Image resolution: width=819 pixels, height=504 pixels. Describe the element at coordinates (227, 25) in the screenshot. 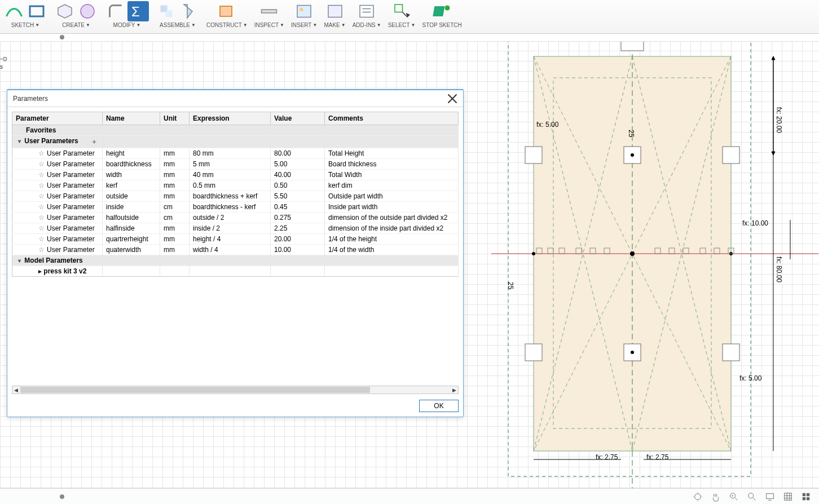

I see `ribbon-label: CONSTRUCT▼` at that location.